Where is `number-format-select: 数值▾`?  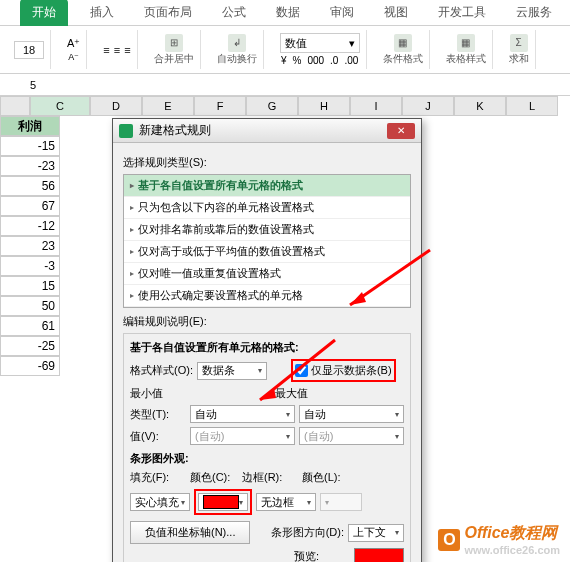 number-format-select: 数值▾ is located at coordinates (320, 43).